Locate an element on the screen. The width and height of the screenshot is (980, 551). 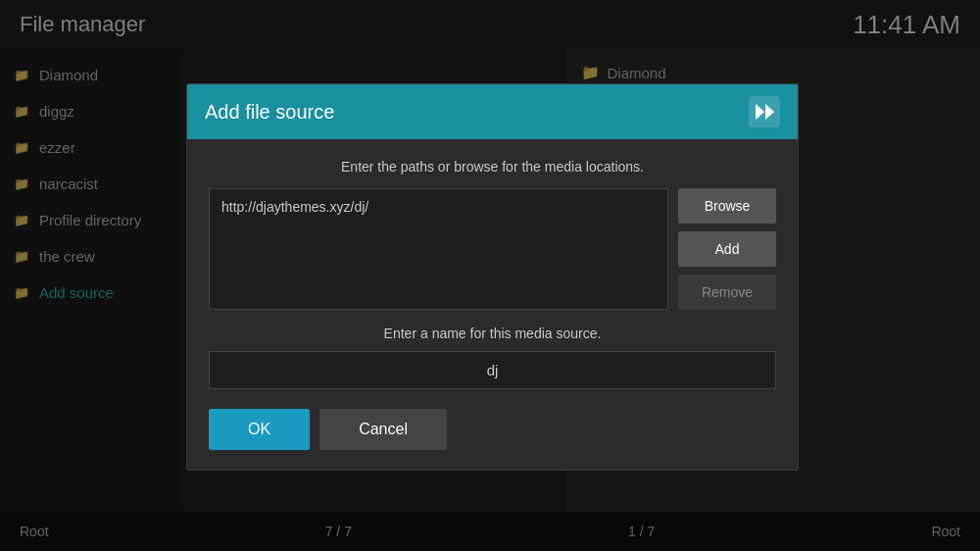
path-section: http://djaythemes.xyz/dj/ Browse Add Rem… is located at coordinates (492, 249).